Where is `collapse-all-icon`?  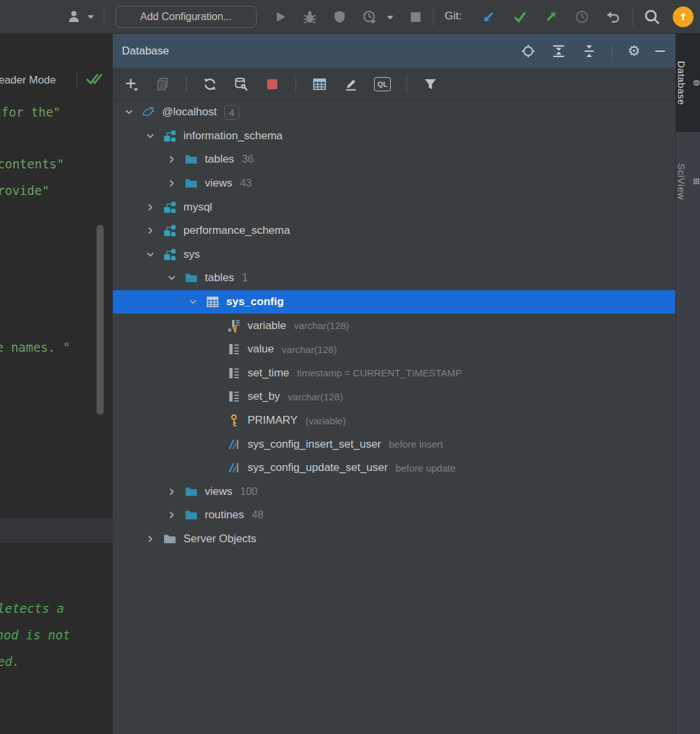
collapse-all-icon is located at coordinates (589, 51).